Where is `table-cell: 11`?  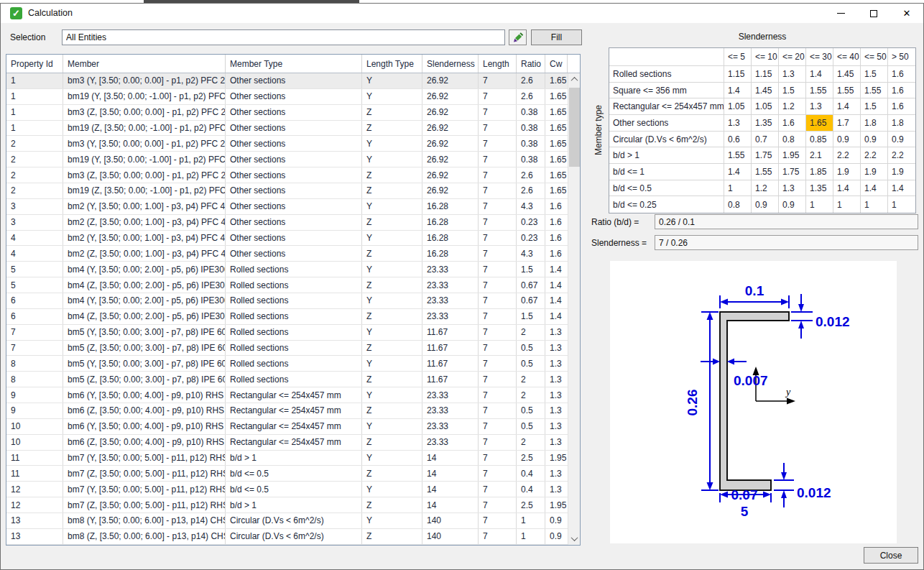 table-cell: 11 is located at coordinates (34, 473).